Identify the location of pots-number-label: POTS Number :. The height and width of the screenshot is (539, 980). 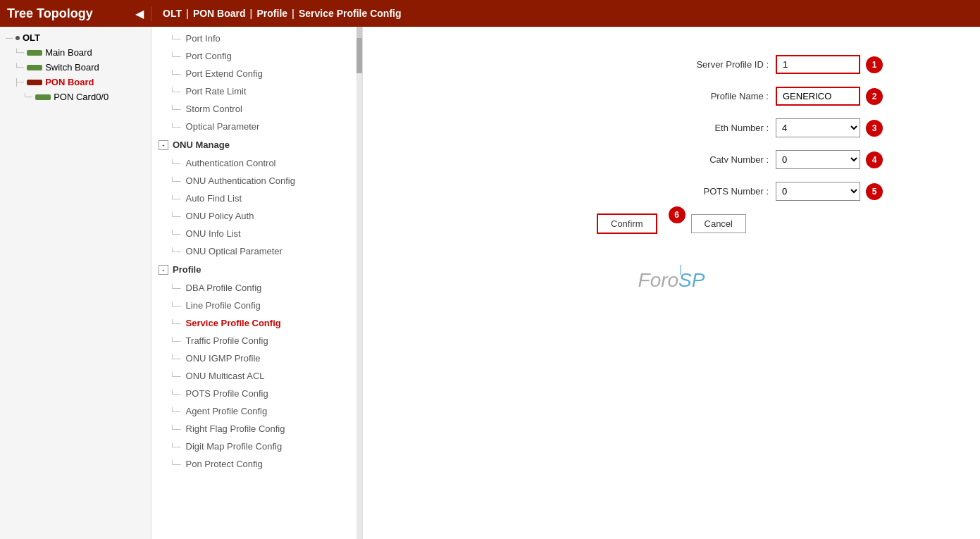
(712, 192).